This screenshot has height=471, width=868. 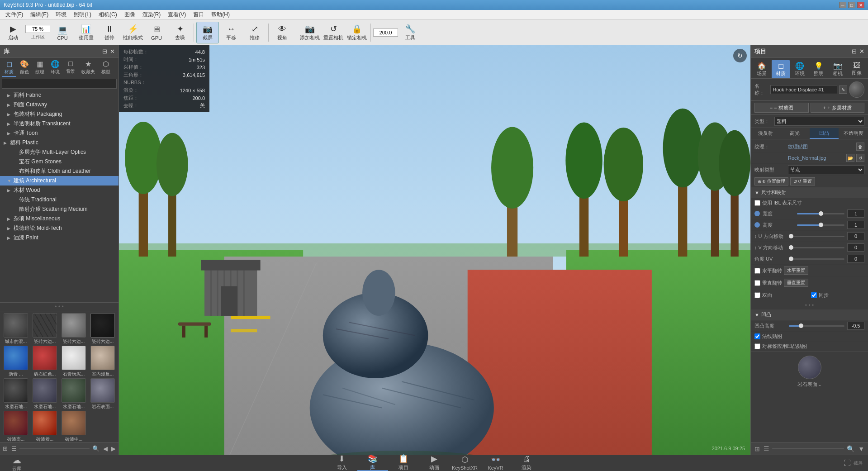 I want to click on v-slider-thumb, so click(x=791, y=247).